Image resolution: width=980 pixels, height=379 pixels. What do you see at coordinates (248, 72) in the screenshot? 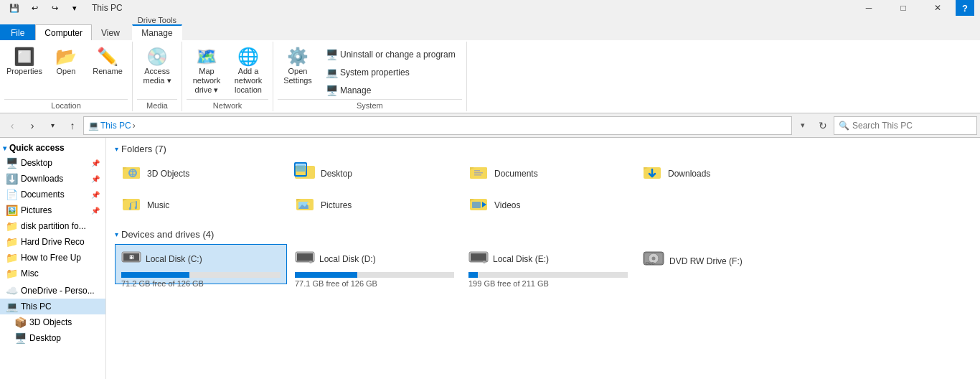
I see `add-network-location-button: 🌐 Add a networklocation` at bounding box center [248, 72].